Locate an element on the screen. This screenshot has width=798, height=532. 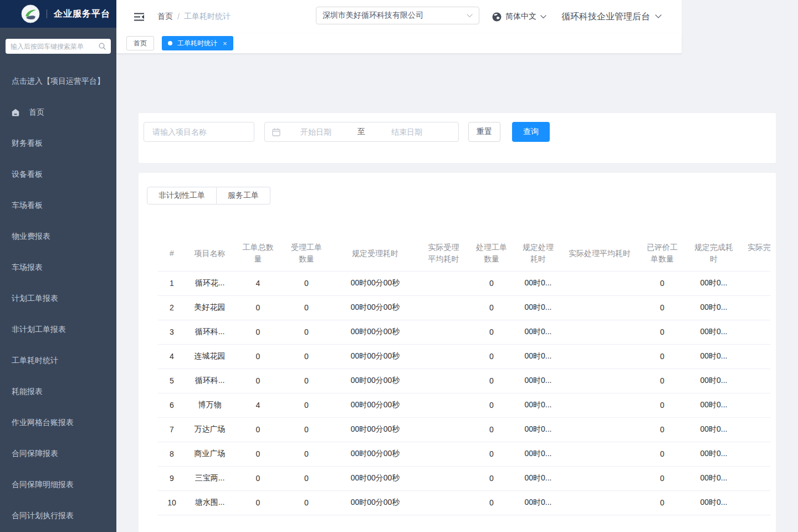
sidebar-item-0: 点击进入【项目运营平台】 is located at coordinates (58, 81).